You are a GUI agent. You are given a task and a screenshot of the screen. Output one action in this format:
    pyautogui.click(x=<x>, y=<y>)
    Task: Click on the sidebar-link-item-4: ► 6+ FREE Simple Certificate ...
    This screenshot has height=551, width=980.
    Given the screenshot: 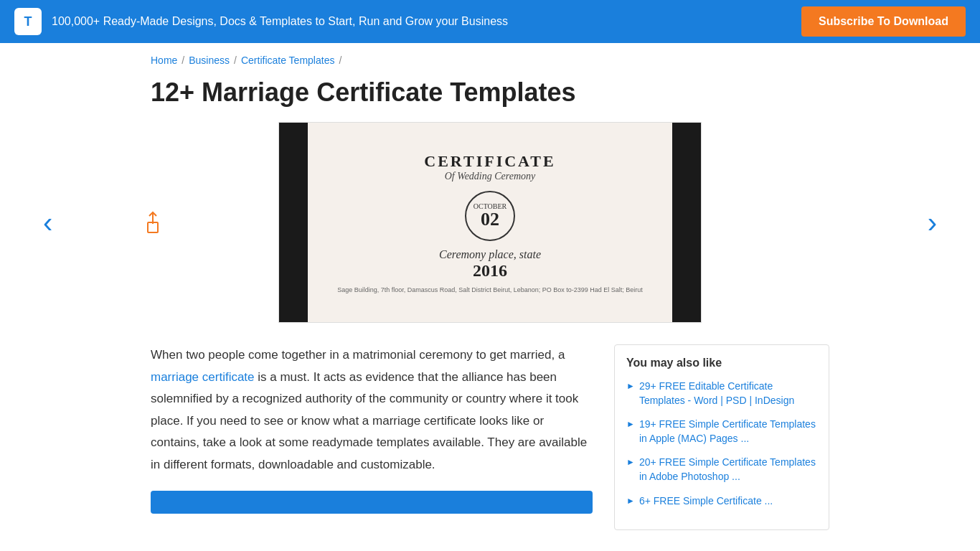 What is the action you would take?
    pyautogui.click(x=722, y=501)
    